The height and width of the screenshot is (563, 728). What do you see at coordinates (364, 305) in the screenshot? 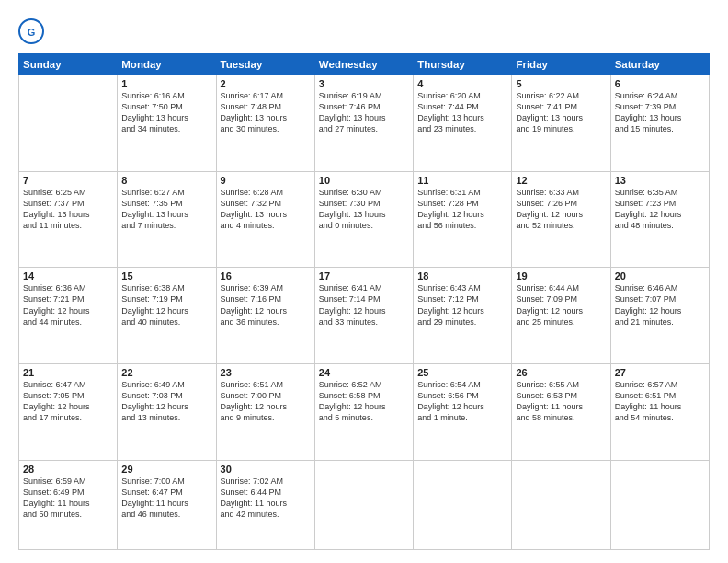
I see `cell-info: Sunrise: 6:41 AM Sunset: 7:14 PM Dayligh…` at bounding box center [364, 305].